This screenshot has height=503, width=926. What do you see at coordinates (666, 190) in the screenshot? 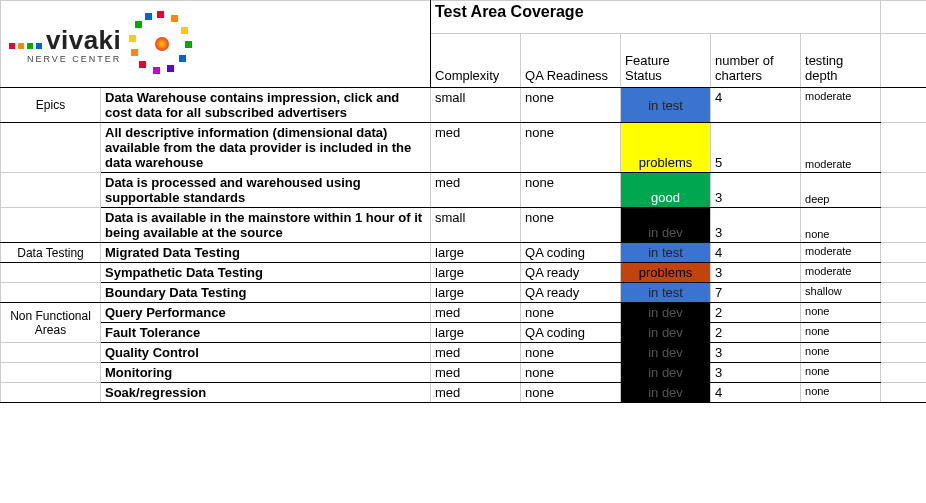
I see `status-badge: good` at bounding box center [666, 190].